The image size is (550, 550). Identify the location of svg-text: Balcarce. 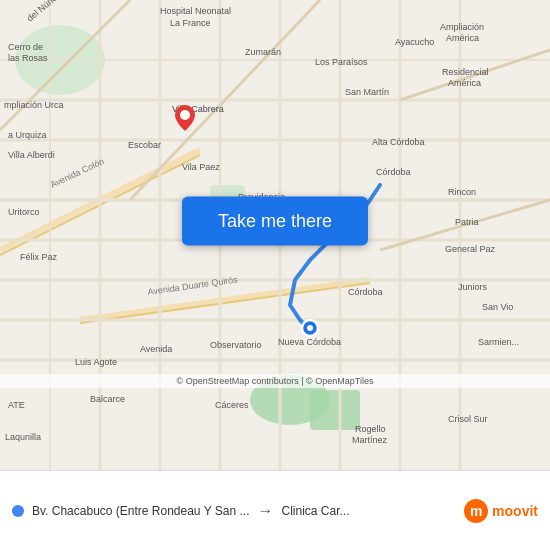
(108, 399).